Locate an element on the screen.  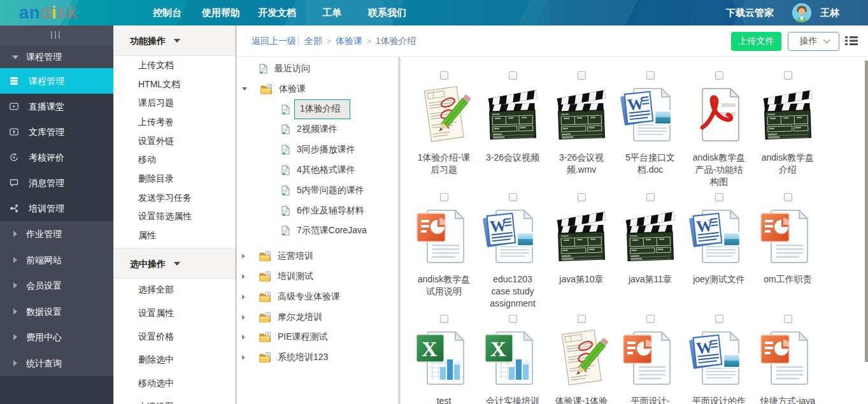
topnav-item-3: 开发文档 is located at coordinates (277, 13).